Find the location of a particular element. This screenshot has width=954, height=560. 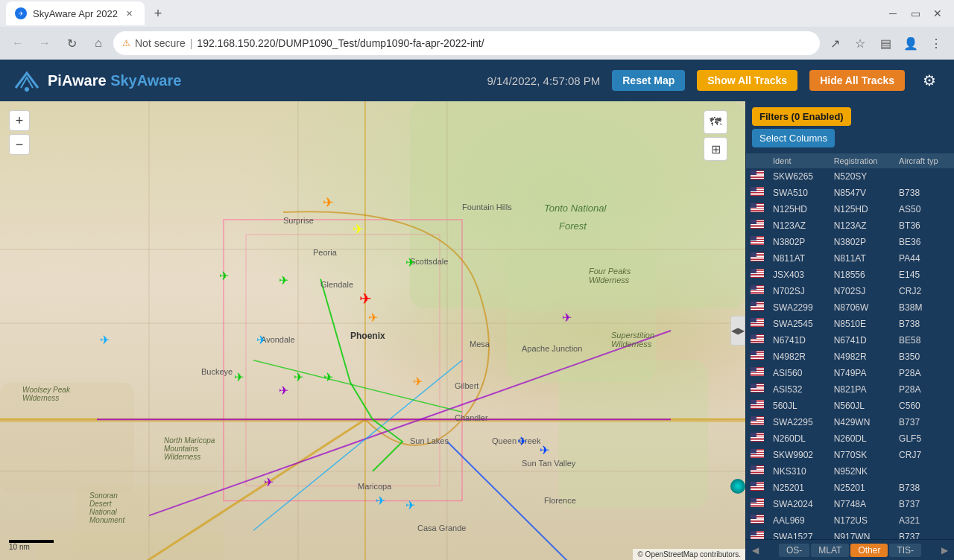

reset-map-button: Reset Map is located at coordinates (648, 80).